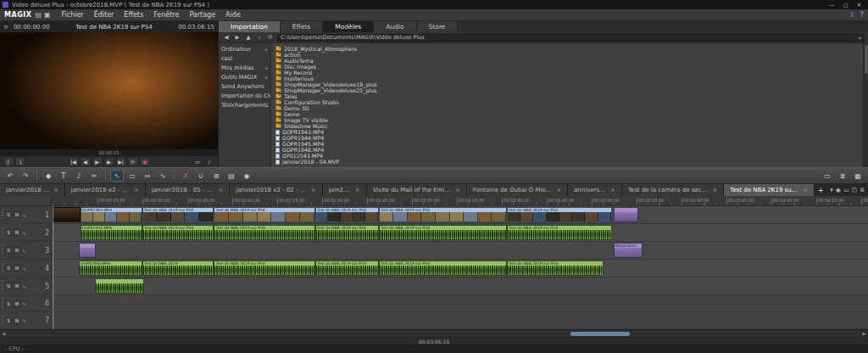  I want to click on forward-icon: ▶, so click(237, 37).